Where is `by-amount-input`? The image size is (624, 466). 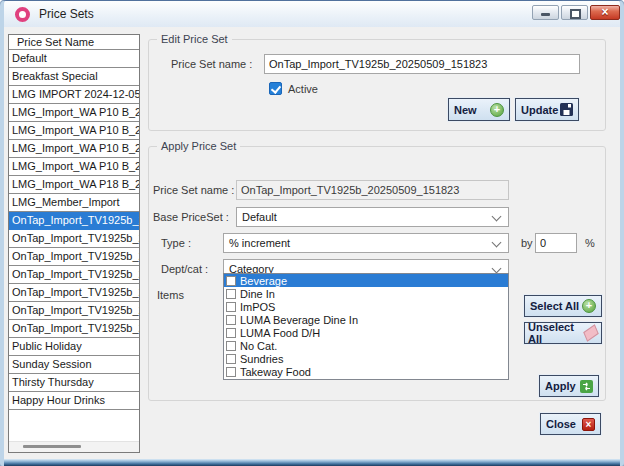
by-amount-input is located at coordinates (556, 243).